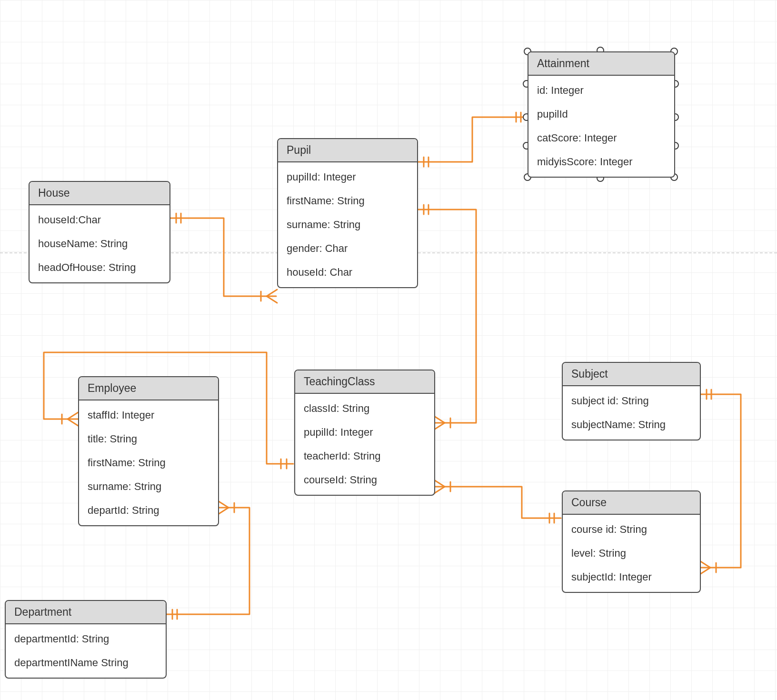 This screenshot has width=777, height=700. What do you see at coordinates (149, 439) in the screenshot?
I see `entity-attr: title: String` at bounding box center [149, 439].